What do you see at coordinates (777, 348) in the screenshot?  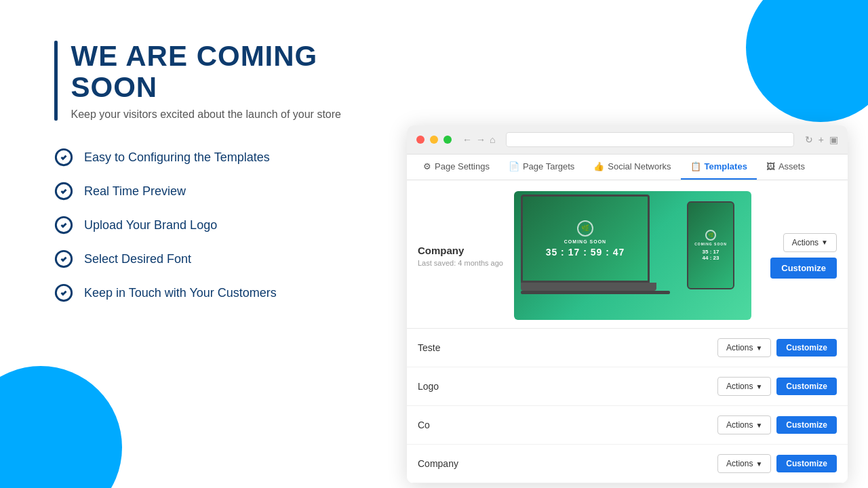 I see `row-actions-0: Actions ▼ Customize` at bounding box center [777, 348].